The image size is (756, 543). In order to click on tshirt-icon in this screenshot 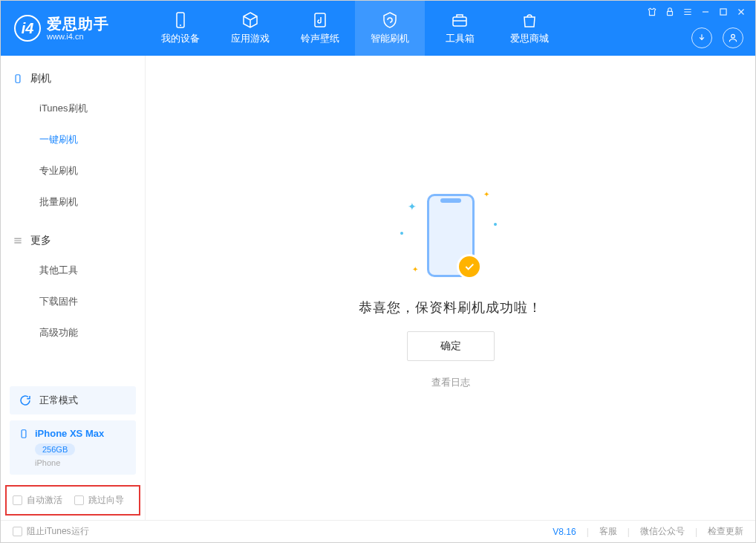, I will do `click(652, 12)`.